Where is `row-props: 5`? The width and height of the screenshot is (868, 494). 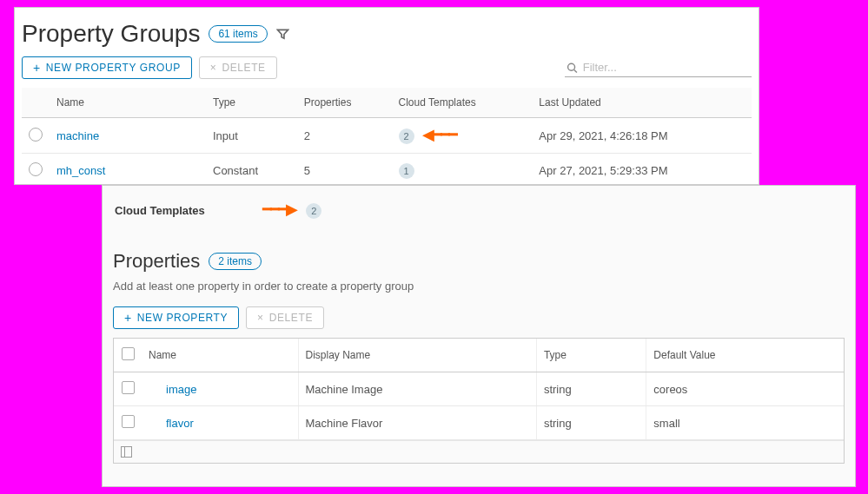 row-props: 5 is located at coordinates (344, 171).